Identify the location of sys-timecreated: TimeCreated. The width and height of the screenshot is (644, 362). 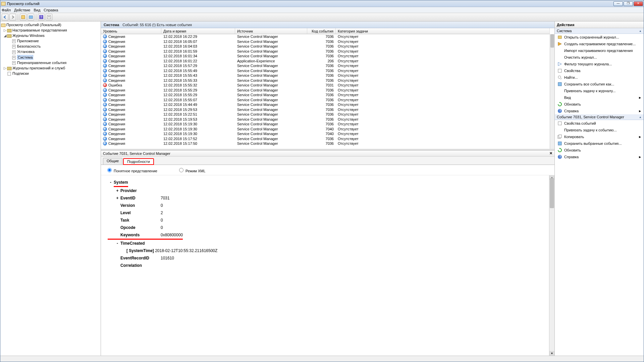
(141, 243).